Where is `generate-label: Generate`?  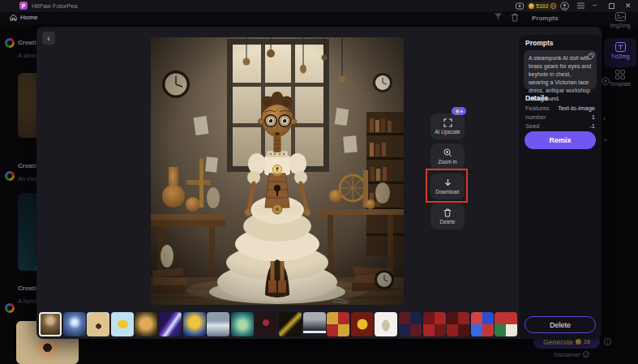 generate-label: Generate is located at coordinates (558, 342).